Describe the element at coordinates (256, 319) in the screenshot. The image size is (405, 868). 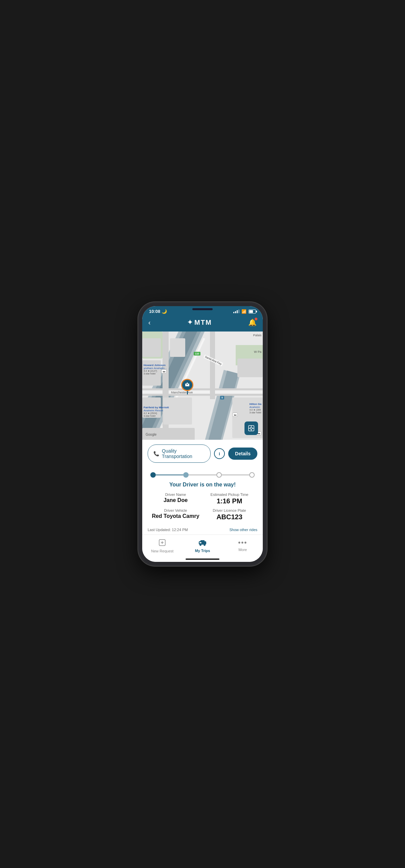
I see `notification-dot` at that location.